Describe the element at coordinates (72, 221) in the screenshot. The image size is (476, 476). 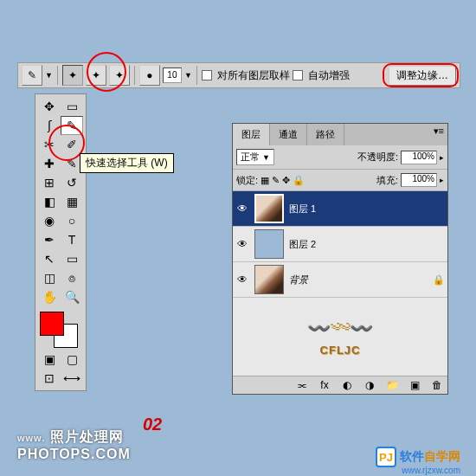
I see `dodge-tool: ○` at that location.